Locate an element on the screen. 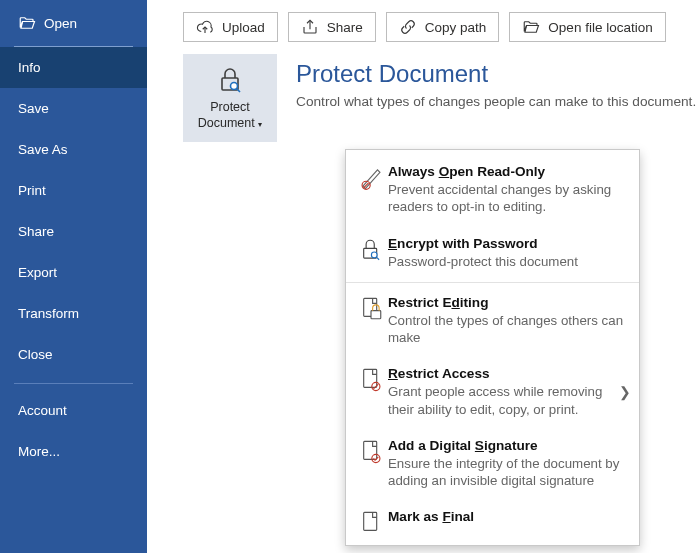 The width and height of the screenshot is (700, 553). sidebar-item-save-as: Save As is located at coordinates (74, 150).